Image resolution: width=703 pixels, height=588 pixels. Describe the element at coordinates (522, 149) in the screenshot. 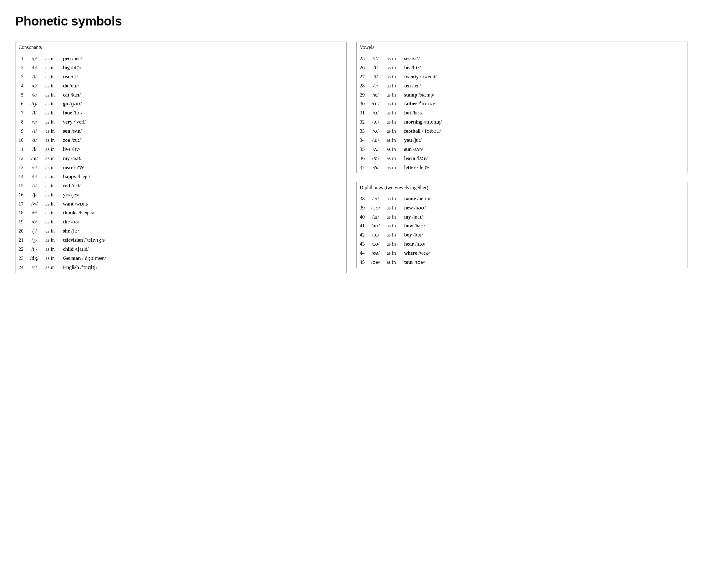

I see `table-row: 35 /ʌ/ as in sun /sʌn/` at that location.